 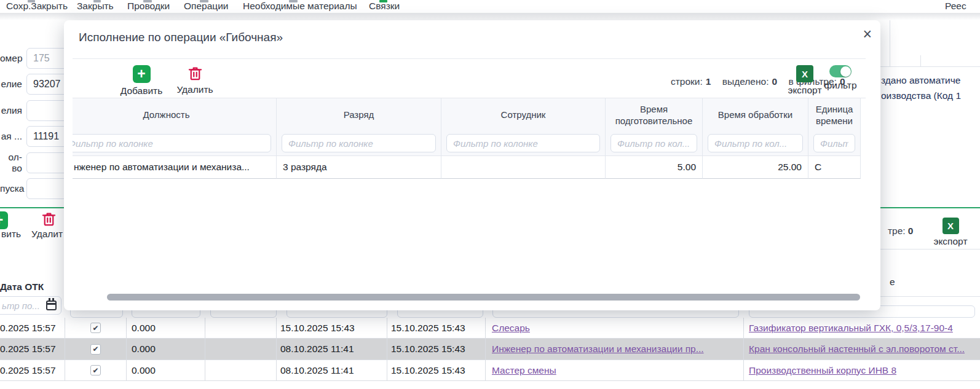 What do you see at coordinates (921, 88) in the screenshot?
I see `auto-created-note: здано автоматиче оизводства (Код 1` at bounding box center [921, 88].